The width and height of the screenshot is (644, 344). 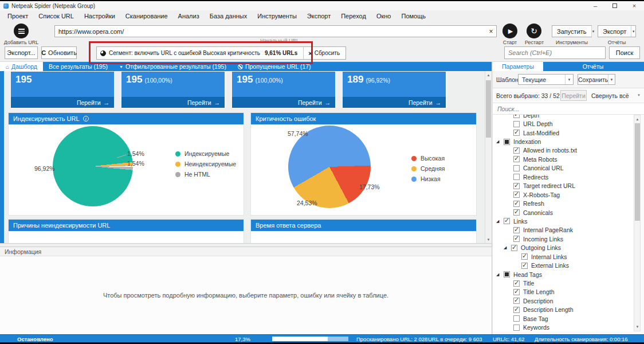 I want to click on tree-item: X-Robots-Tag, so click(x=563, y=195).